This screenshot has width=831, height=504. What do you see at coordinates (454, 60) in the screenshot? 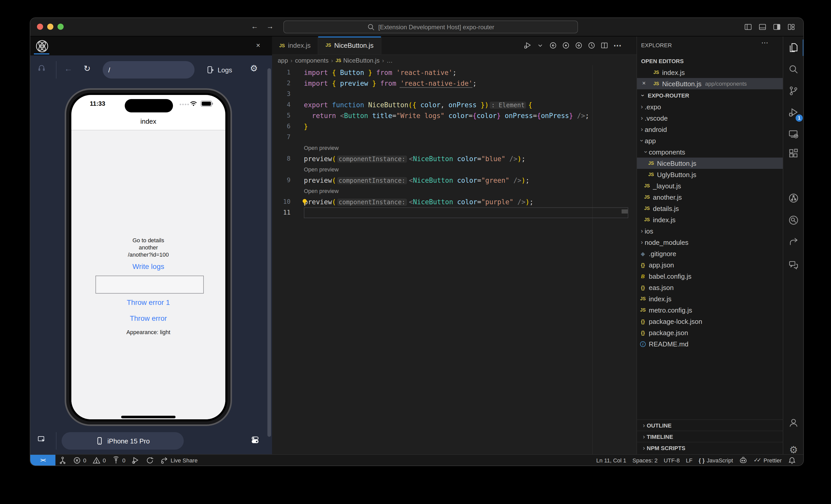
I see `breadcrumb: app›components›JSNiceButton.js›…` at bounding box center [454, 60].